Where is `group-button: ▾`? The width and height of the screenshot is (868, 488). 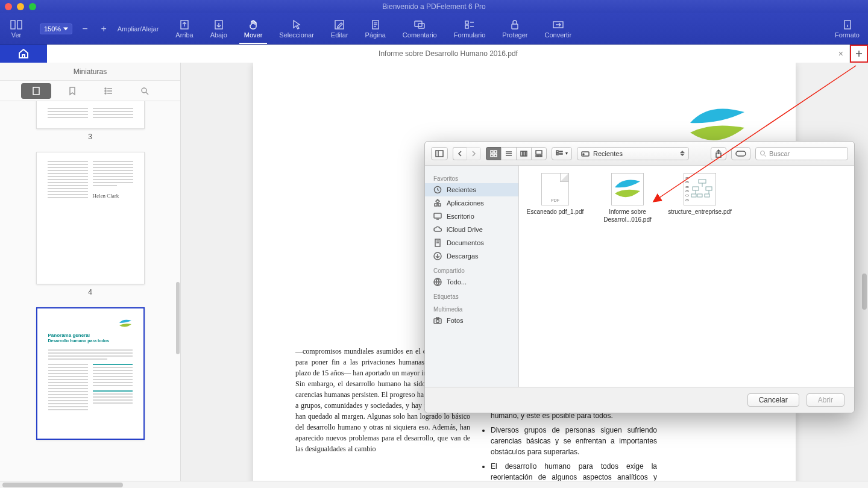 group-button: ▾ is located at coordinates (562, 154).